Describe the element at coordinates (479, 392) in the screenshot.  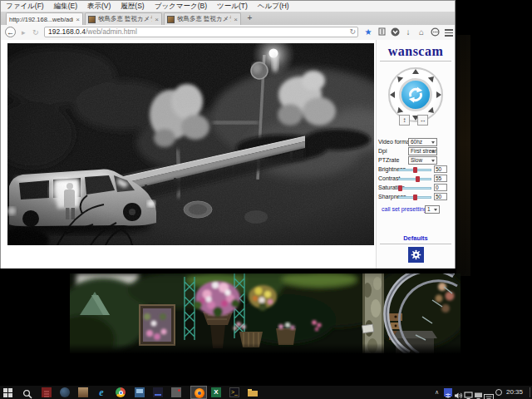
I see `tray-display-icon` at that location.